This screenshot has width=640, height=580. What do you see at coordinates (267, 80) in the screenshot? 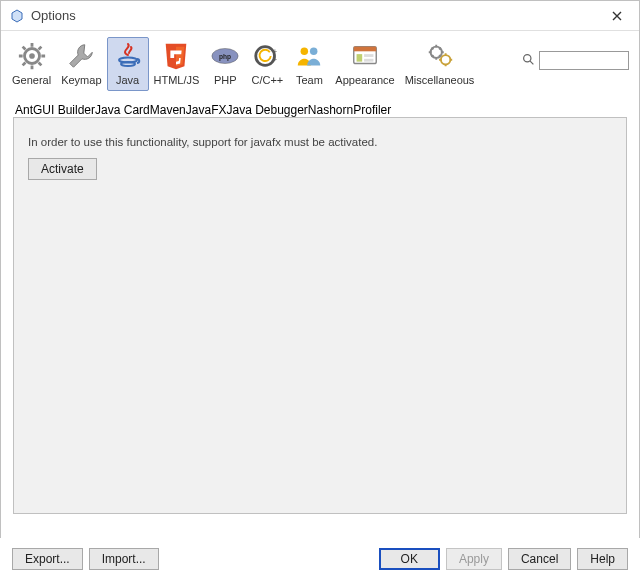
I see `category-label: C/C++` at bounding box center [267, 80].